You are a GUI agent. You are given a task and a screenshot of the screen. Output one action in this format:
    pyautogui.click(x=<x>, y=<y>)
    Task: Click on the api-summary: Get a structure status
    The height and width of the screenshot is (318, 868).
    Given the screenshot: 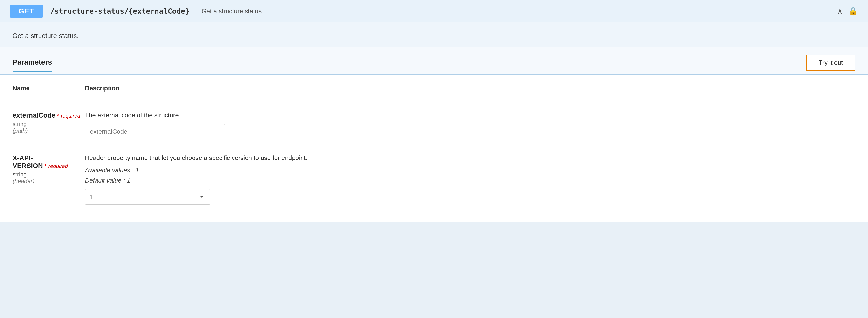 What is the action you would take?
    pyautogui.click(x=232, y=11)
    